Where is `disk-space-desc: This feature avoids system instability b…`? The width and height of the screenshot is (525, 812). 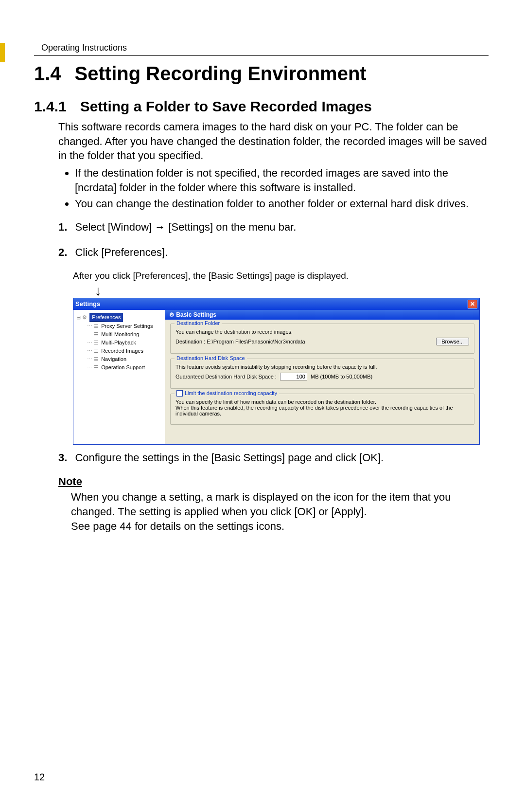 disk-space-desc: This feature avoids system instability b… is located at coordinates (322, 367).